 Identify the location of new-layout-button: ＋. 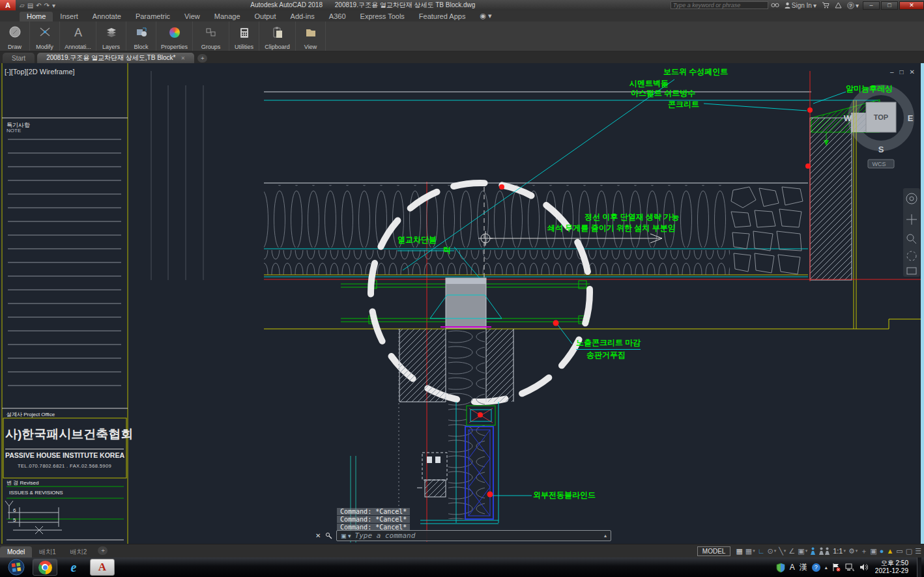
(103, 551).